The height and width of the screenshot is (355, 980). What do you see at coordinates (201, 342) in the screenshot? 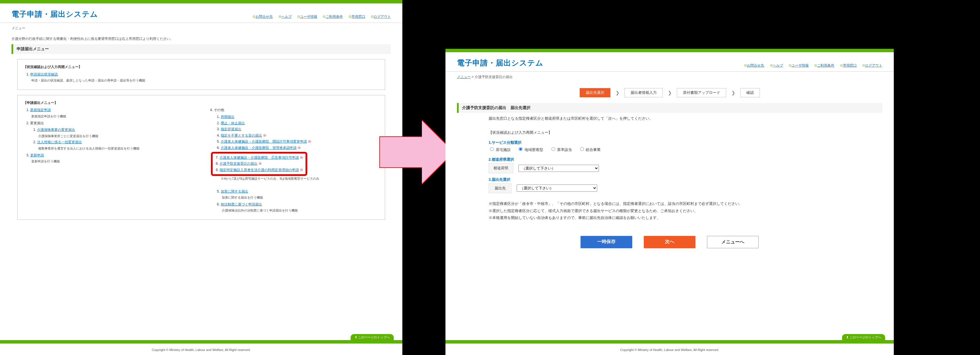
I see `bottom-accent-bar` at bounding box center [201, 342].